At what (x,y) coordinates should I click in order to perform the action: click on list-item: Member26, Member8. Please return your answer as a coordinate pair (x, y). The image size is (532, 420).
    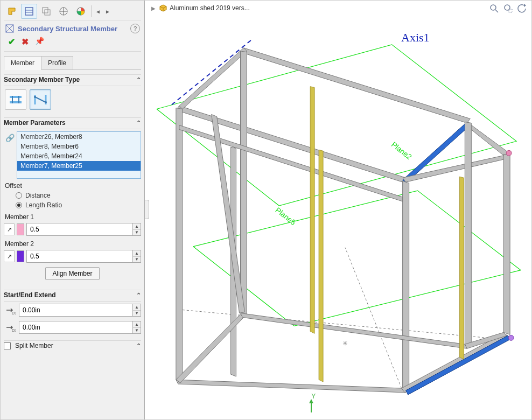
    Looking at the image, I should click on (79, 137).